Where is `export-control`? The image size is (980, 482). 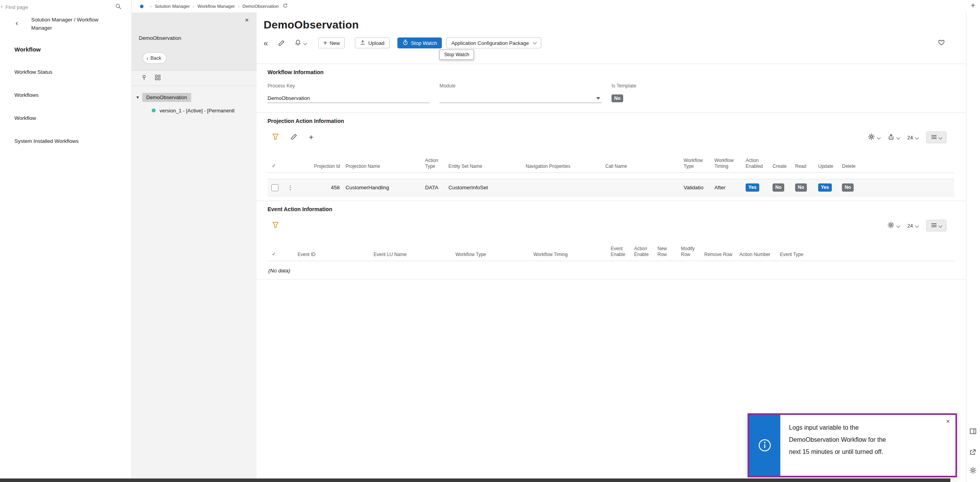
export-control is located at coordinates (894, 137).